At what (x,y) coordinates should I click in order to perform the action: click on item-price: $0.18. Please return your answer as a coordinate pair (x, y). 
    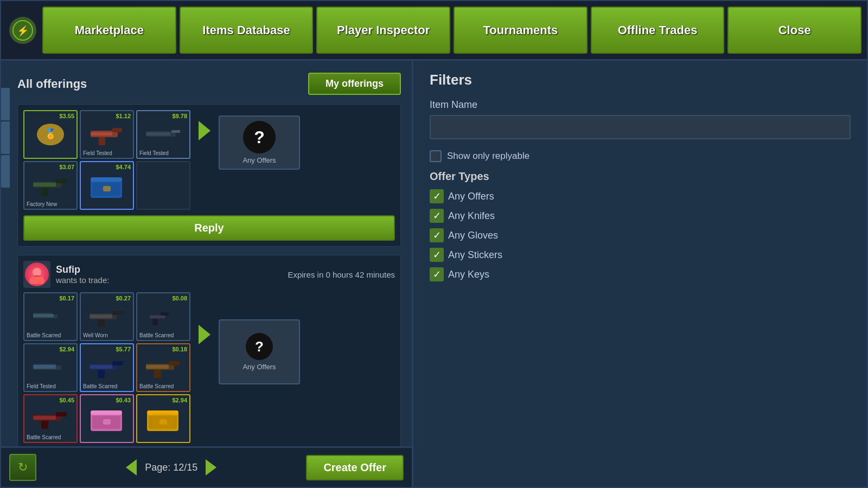
    Looking at the image, I should click on (180, 349).